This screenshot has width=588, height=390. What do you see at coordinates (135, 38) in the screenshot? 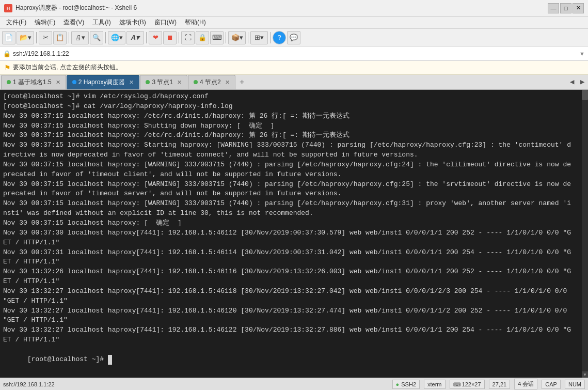
I see `toolbar-font: A▾` at bounding box center [135, 38].